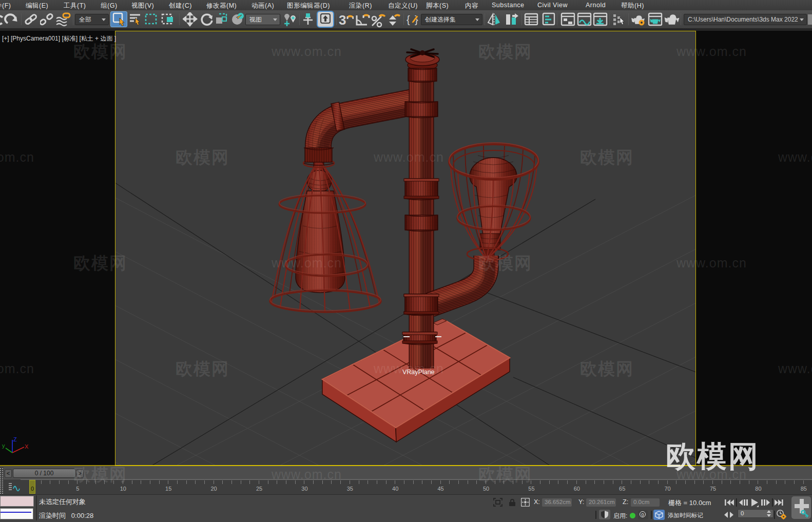  What do you see at coordinates (27, 447) in the screenshot?
I see `svg-text: X` at bounding box center [27, 447].